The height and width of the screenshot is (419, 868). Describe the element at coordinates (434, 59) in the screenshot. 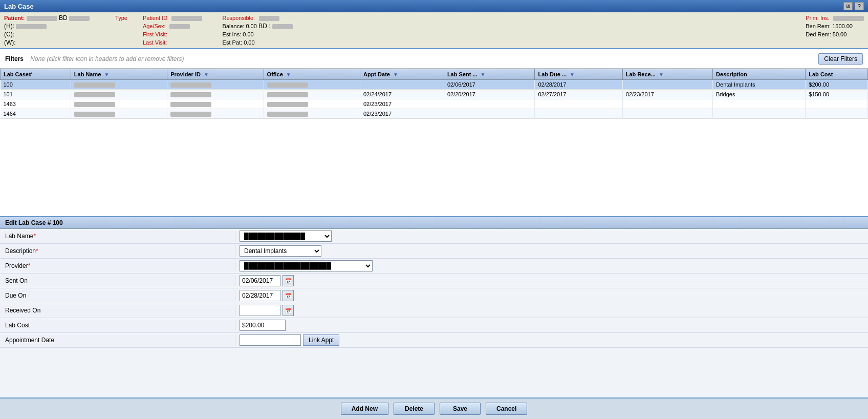

I see `filters-bar: Filters None (click filter icon in heade…` at that location.